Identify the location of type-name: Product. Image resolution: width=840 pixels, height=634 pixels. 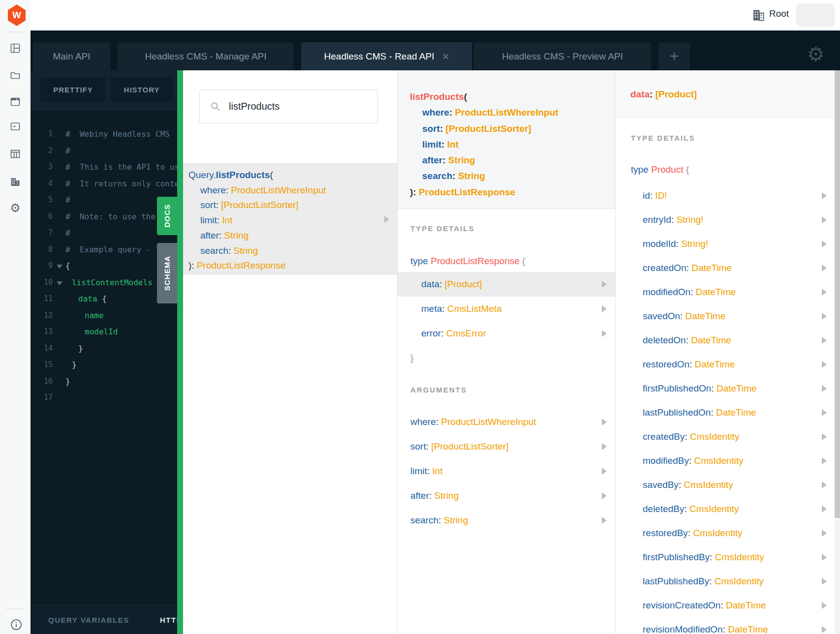
(667, 169).